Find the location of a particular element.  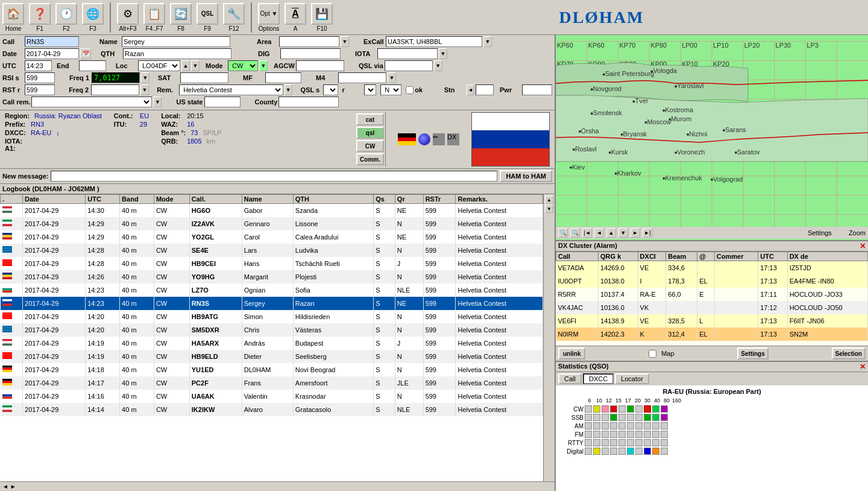

table-row: 2017-04-29 14:26 40 m CW YO9HG Margarit … is located at coordinates (272, 277).